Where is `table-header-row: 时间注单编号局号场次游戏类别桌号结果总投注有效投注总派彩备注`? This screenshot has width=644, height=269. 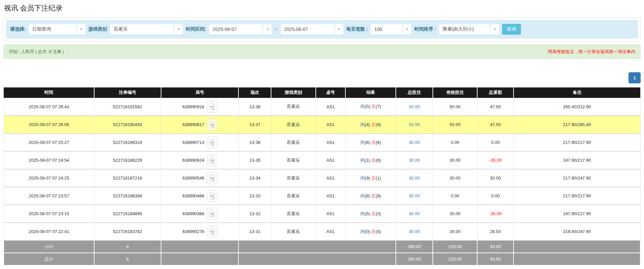
table-header-row: 时间注单编号局号场次游戏类别桌号结果总投注有效投注总派彩备注 is located at coordinates (322, 93).